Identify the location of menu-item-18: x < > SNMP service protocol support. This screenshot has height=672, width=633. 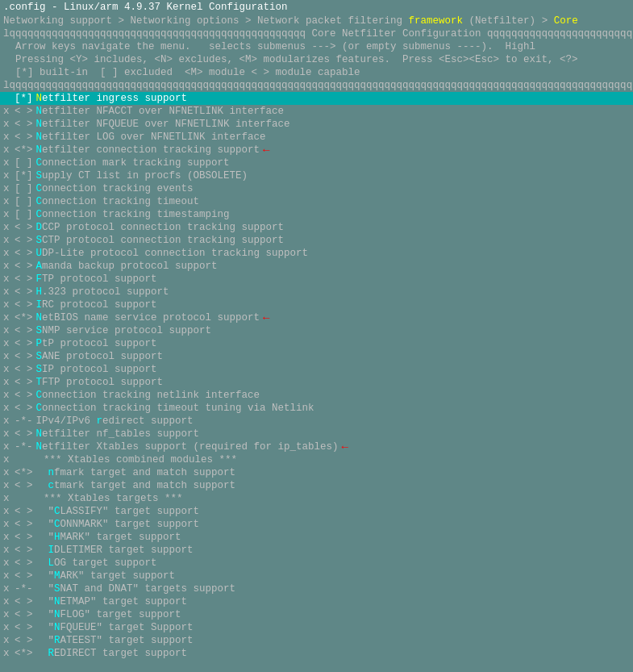
(316, 331).